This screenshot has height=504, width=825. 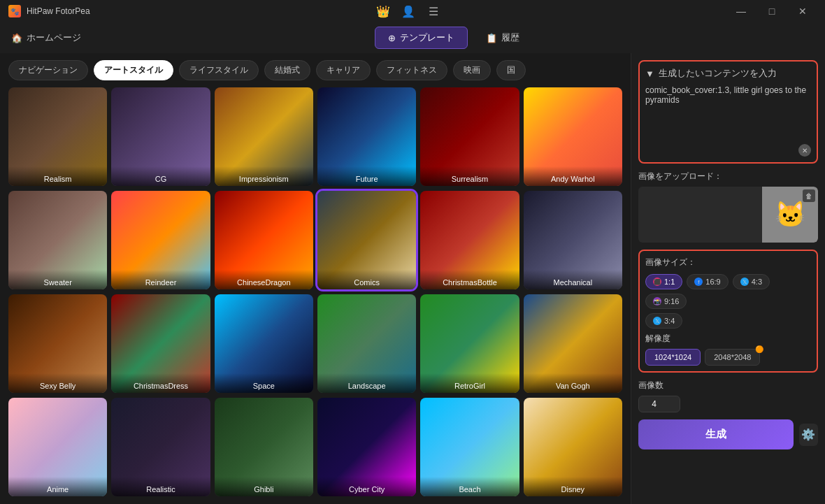 What do you see at coordinates (264, 383) in the screenshot?
I see `grid-item-label-space: Space` at bounding box center [264, 383].